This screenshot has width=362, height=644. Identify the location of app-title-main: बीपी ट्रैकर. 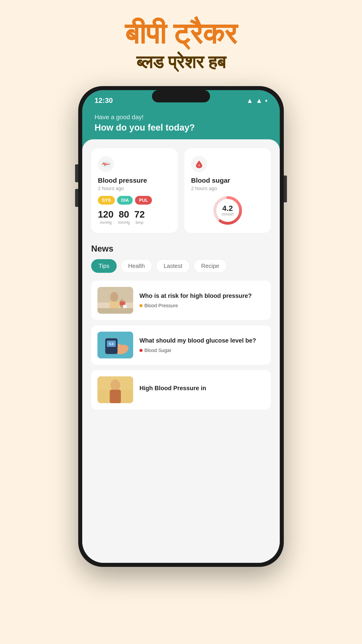
(181, 34).